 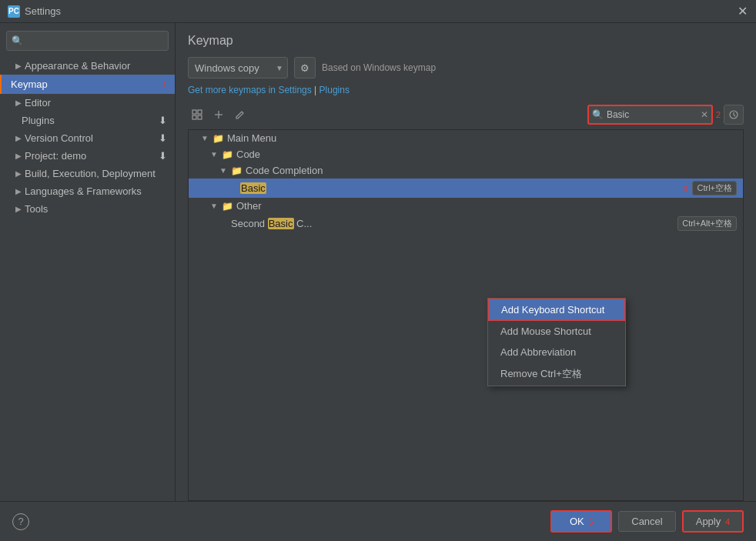 I want to click on sidebar-item-tools: ▶ Tools, so click(x=88, y=209).